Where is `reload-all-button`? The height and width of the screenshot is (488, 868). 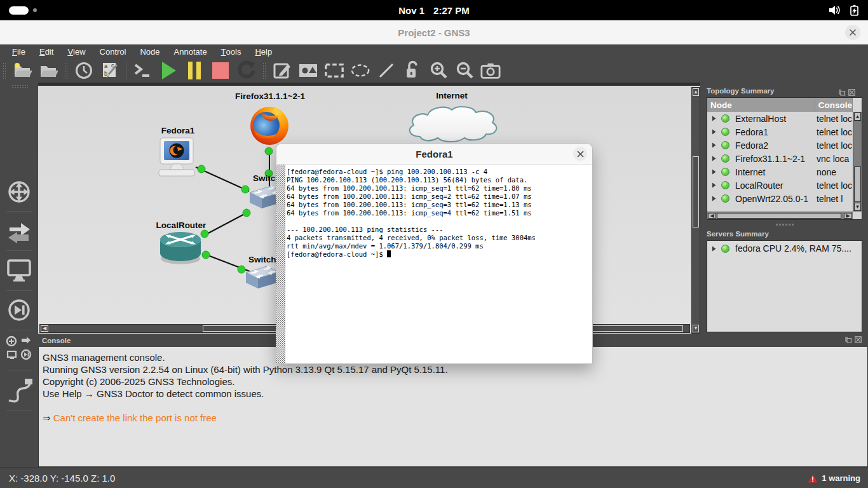 reload-all-button is located at coordinates (247, 71).